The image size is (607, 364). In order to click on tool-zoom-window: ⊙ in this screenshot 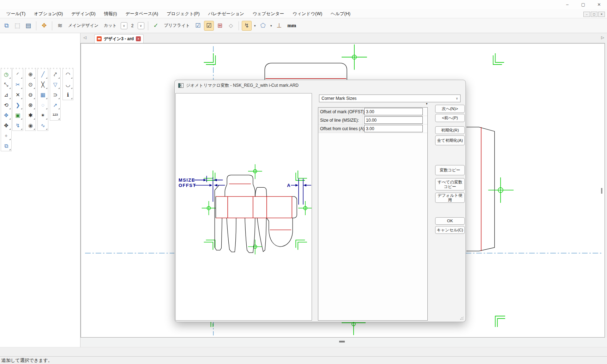, I will do `click(30, 85)`.